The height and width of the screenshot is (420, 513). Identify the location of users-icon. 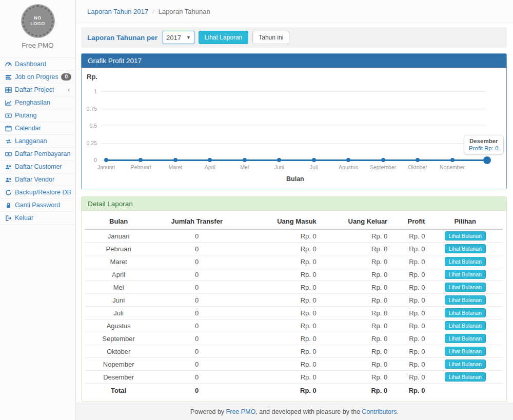
(8, 179).